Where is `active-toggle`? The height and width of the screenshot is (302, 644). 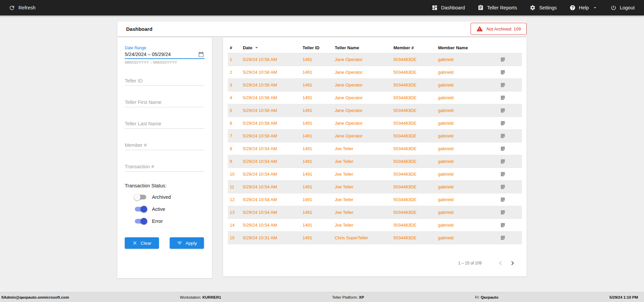 active-toggle is located at coordinates (141, 209).